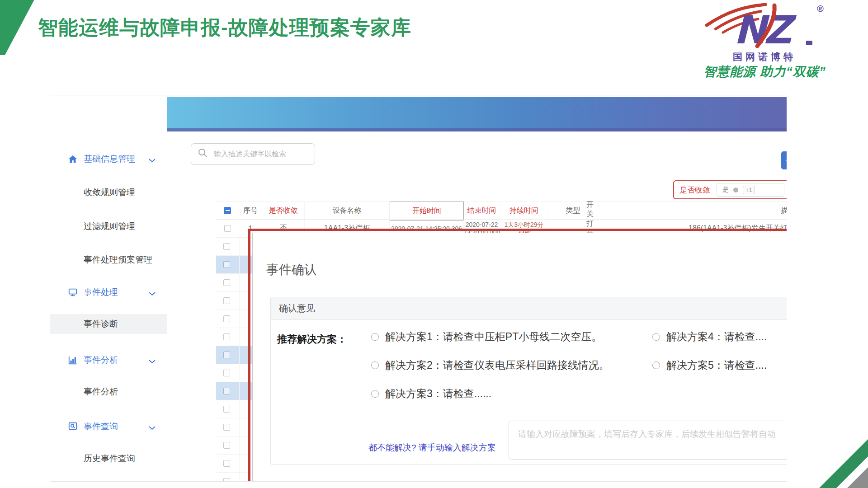 The width and height of the screenshot is (868, 488). Describe the element at coordinates (109, 192) in the screenshot. I see `sidebar-item-label: 收敛规则管理` at that location.